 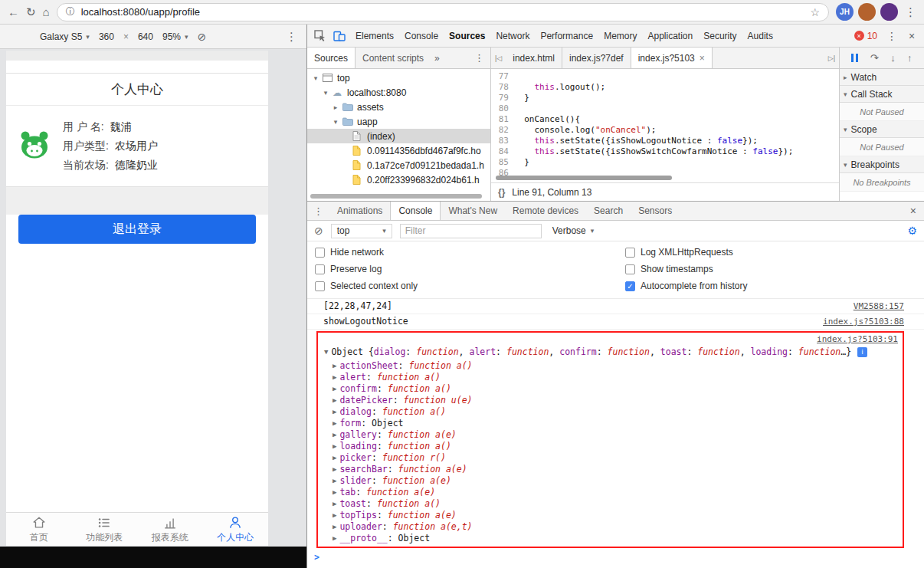 What do you see at coordinates (513, 35) in the screenshot?
I see `devtools-tab-network: Network` at bounding box center [513, 35].